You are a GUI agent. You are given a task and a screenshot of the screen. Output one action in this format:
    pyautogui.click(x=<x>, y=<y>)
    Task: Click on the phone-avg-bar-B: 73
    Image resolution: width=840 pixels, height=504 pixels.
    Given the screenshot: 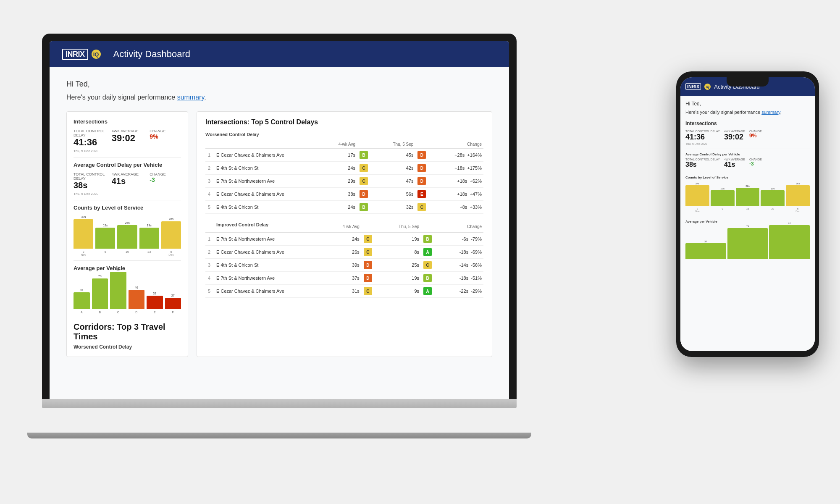 What is the action you would take?
    pyautogui.click(x=748, y=242)
    